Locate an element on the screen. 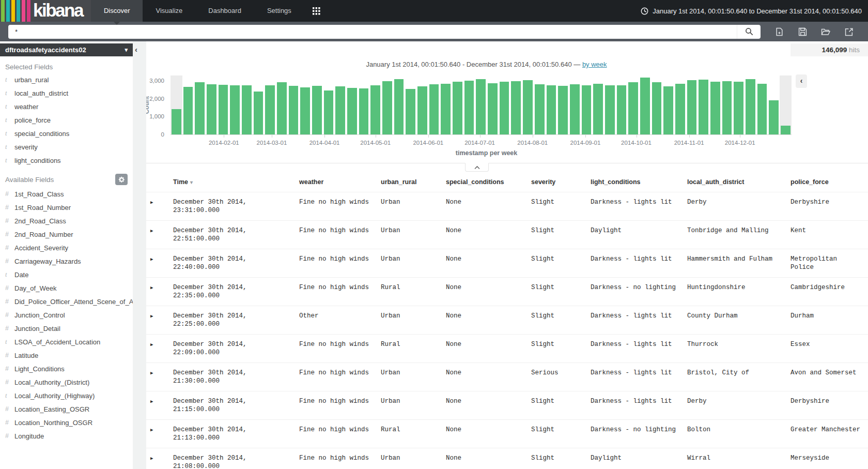 This screenshot has height=469, width=868. search-input is located at coordinates (373, 32).